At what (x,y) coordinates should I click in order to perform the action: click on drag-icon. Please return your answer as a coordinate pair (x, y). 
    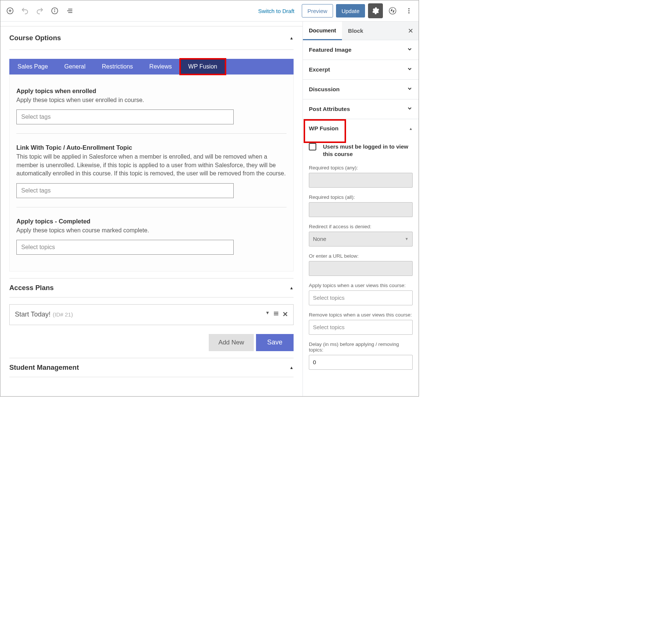
    Looking at the image, I should click on (276, 314).